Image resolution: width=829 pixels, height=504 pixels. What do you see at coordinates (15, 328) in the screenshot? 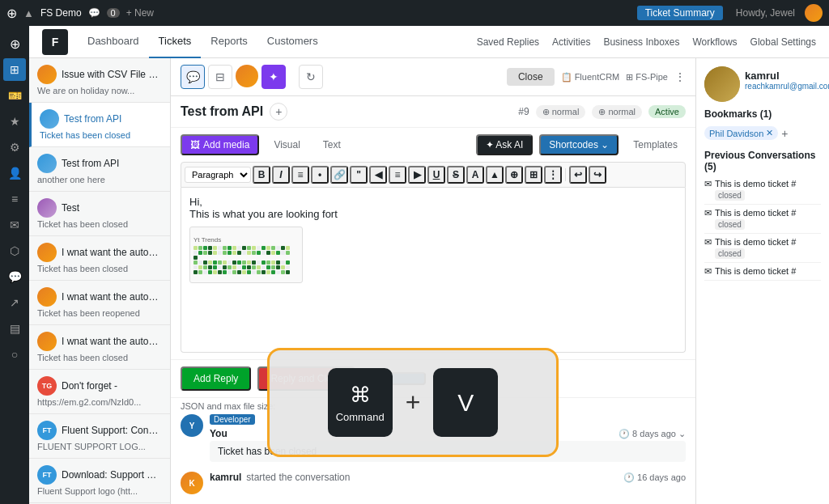
I see `sidebar-icon-bar: ▤` at bounding box center [15, 328].